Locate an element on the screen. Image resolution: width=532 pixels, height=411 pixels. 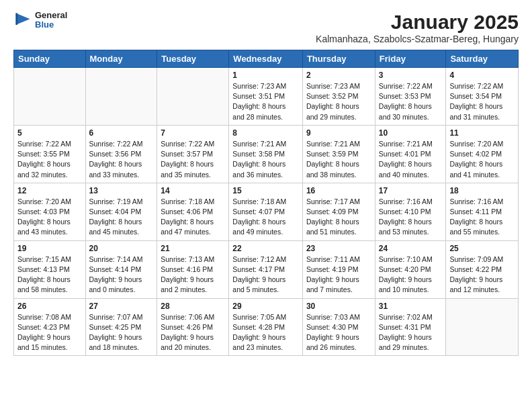
calendar-cell: 30Sunrise: 7:03 AMSunset: 4:30 PMDayligh… is located at coordinates (339, 327).